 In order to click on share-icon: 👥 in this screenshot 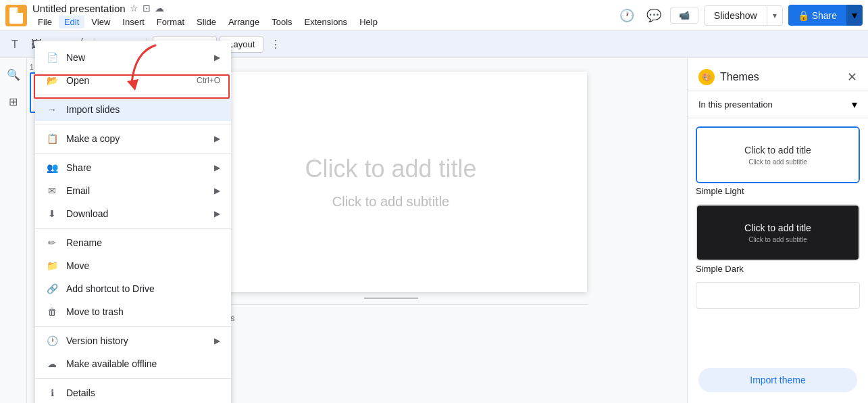, I will do `click(52, 168)`.